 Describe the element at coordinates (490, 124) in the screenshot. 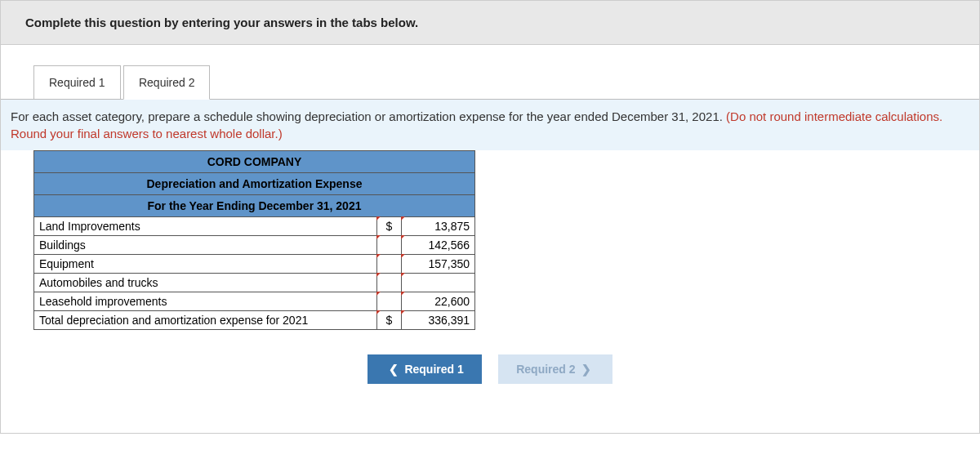

I see `question-prompt: For each asset category, prepare a sched…` at that location.